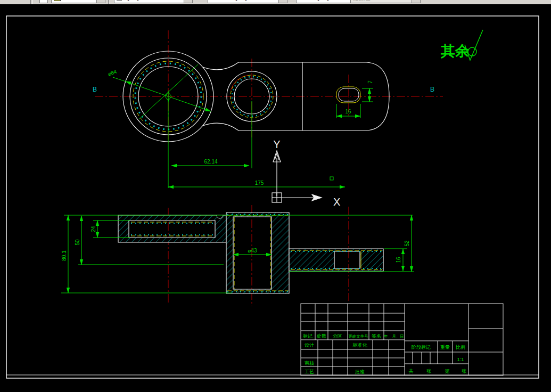  What do you see at coordinates (348, 112) in the screenshot?
I see `dim-slot-width: 16` at bounding box center [348, 112].